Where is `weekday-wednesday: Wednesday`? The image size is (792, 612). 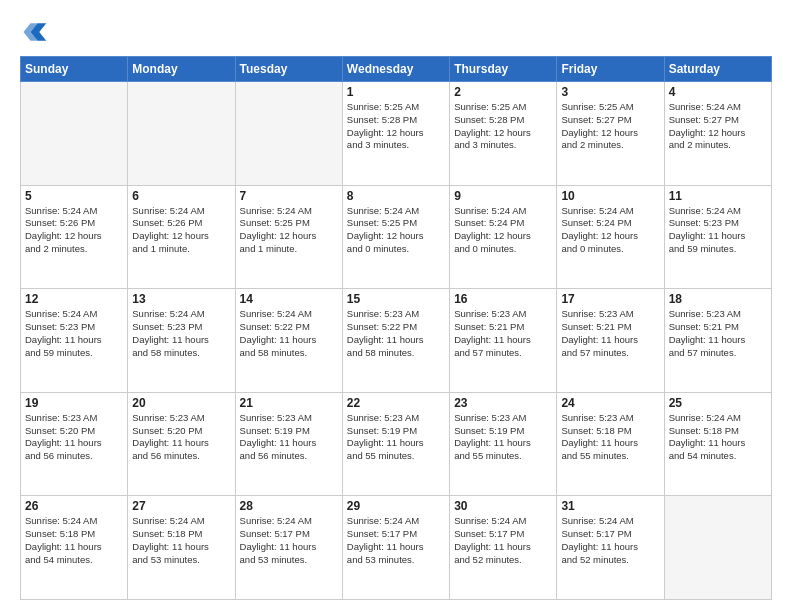
weekday-wednesday: Wednesday is located at coordinates (396, 70).